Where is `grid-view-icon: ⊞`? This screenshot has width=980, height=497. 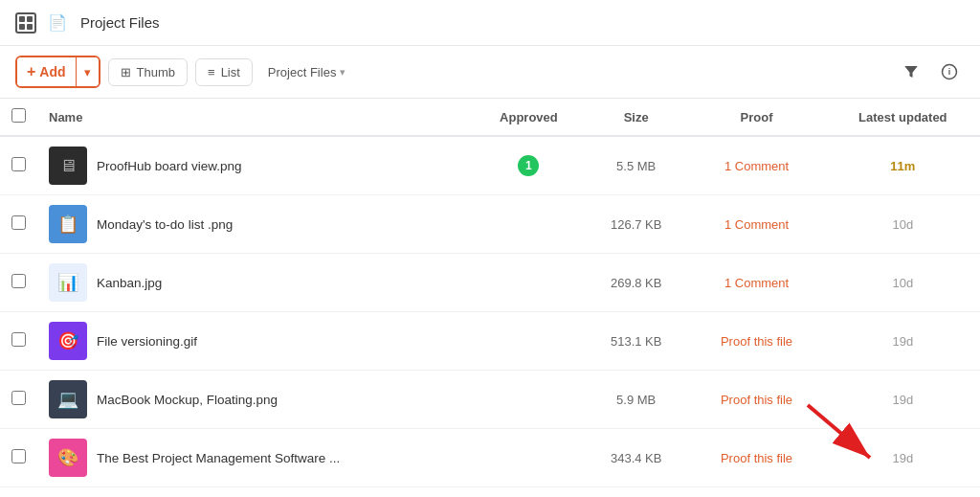 grid-view-icon: ⊞ is located at coordinates (126, 73).